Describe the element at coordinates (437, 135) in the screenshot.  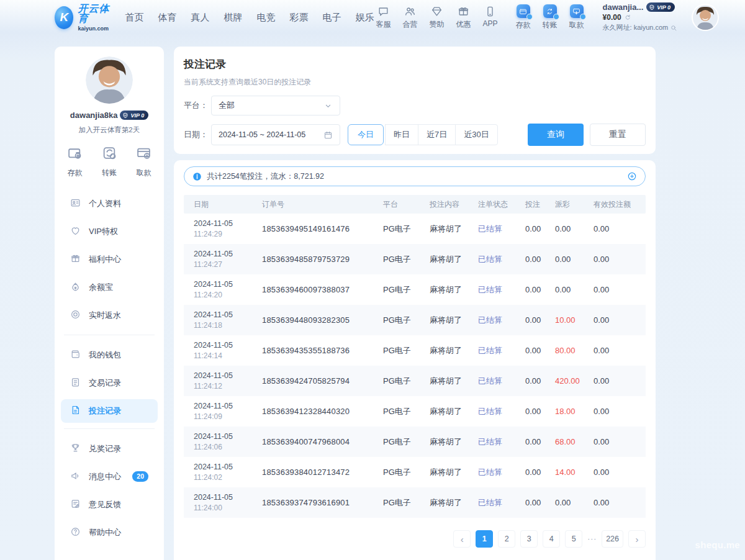
I see `range-button: 近7日` at that location.